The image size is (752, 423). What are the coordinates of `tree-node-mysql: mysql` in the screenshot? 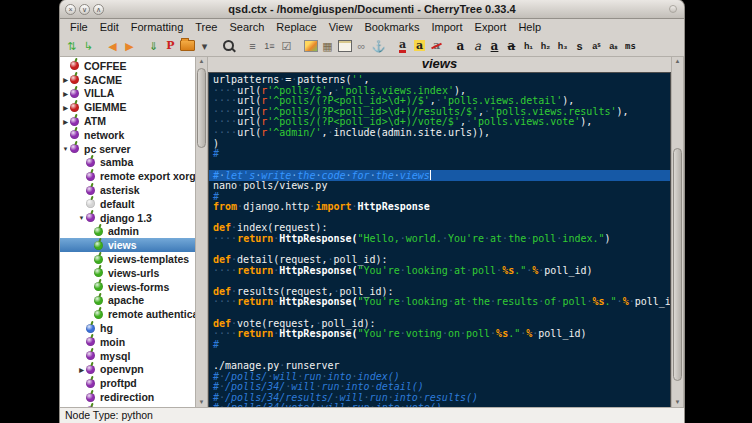 It's located at (128, 356).